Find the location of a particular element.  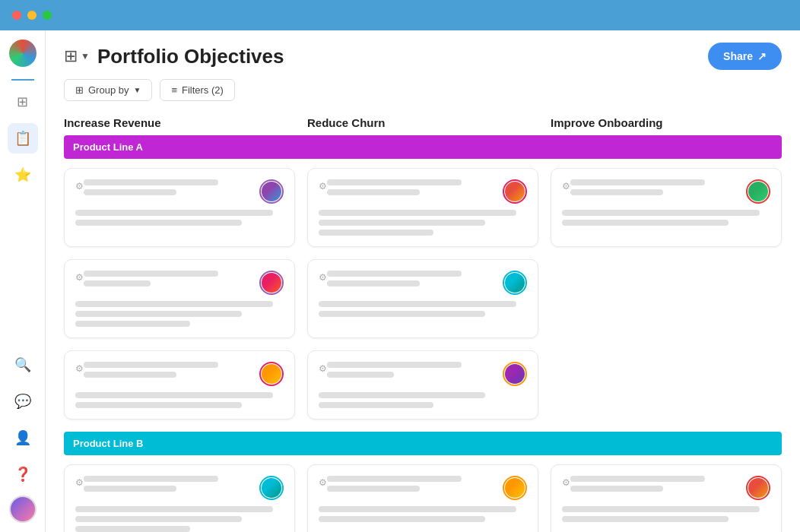

card-a1c2: ⚙ is located at coordinates (423, 207).